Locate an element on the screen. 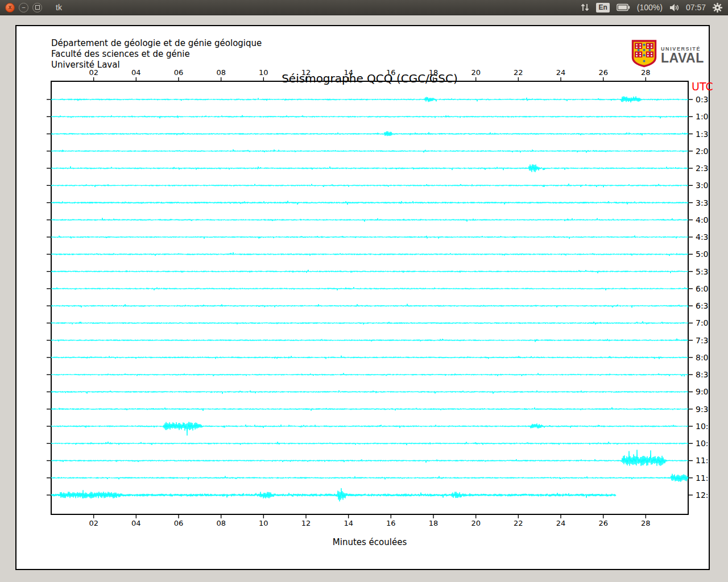  close-button: x is located at coordinates (10, 8).